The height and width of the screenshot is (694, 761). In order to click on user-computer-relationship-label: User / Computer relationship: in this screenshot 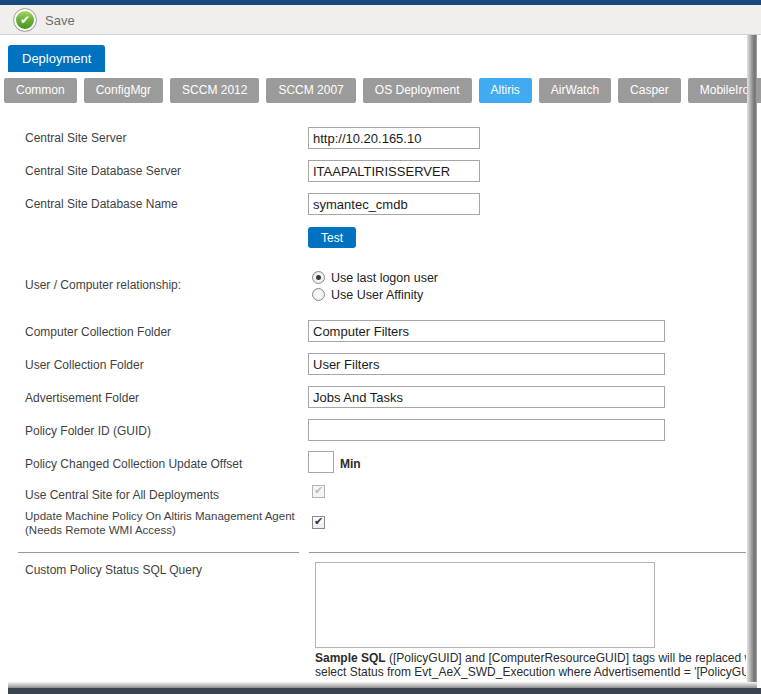, I will do `click(103, 285)`.